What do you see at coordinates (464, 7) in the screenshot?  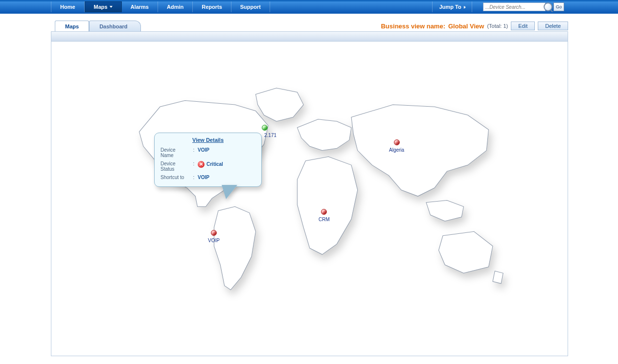 I see `double-chevron-right-icon: ››` at bounding box center [464, 7].